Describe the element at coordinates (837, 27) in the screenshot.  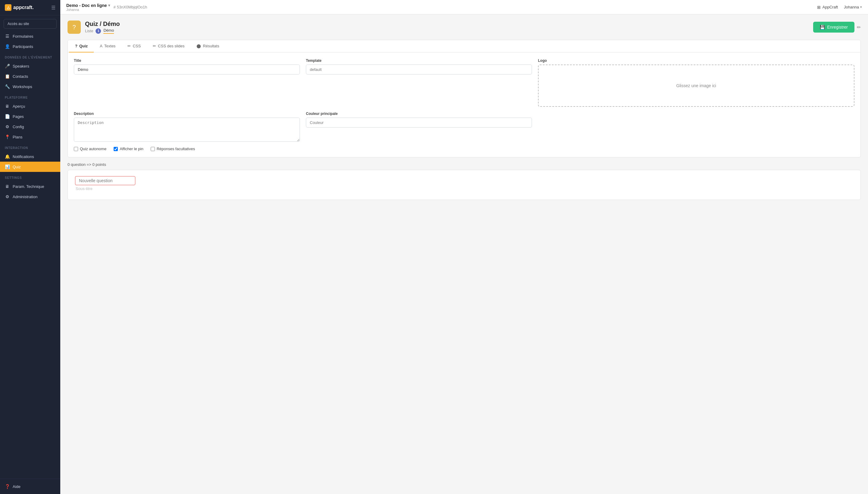
I see `page-header-right: 💾 Enregistrer ✏` at that location.